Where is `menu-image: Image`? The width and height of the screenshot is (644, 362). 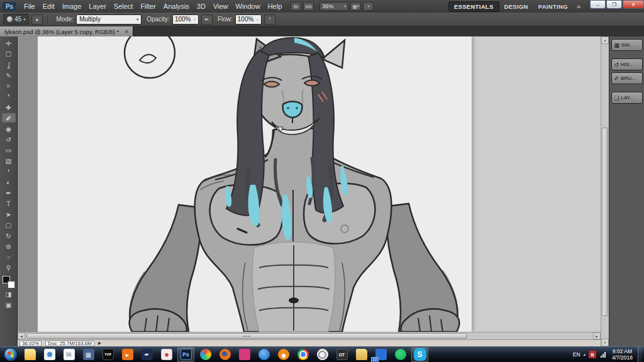 menu-image: Image is located at coordinates (72, 6).